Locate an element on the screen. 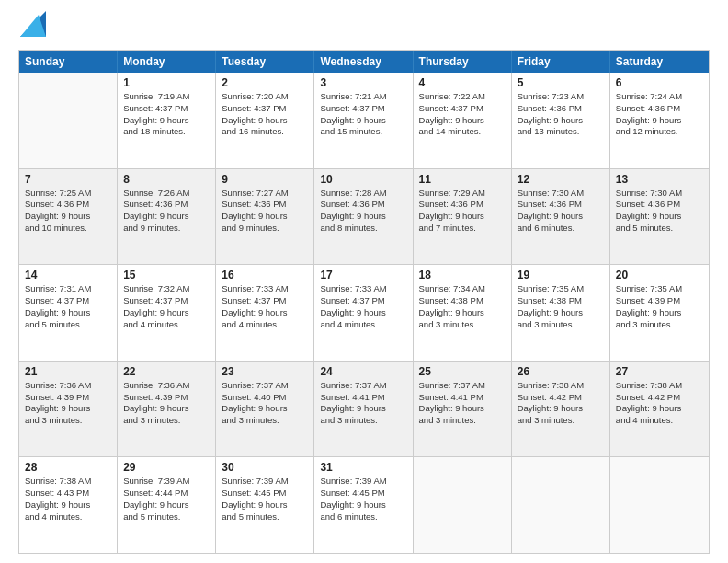  day-info: Sunrise: 7:24 AM Sunset: 4:36 PM Dayligh… is located at coordinates (660, 114).